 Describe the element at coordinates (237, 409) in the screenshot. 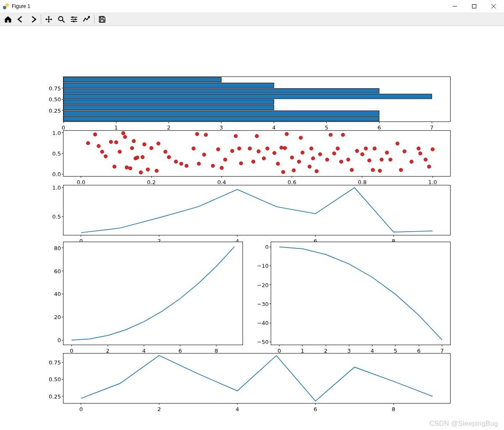

I see `x-tick-label: 4` at that location.